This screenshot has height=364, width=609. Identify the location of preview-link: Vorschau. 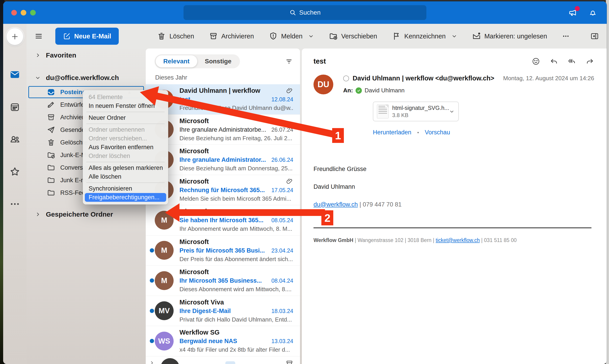
(437, 132).